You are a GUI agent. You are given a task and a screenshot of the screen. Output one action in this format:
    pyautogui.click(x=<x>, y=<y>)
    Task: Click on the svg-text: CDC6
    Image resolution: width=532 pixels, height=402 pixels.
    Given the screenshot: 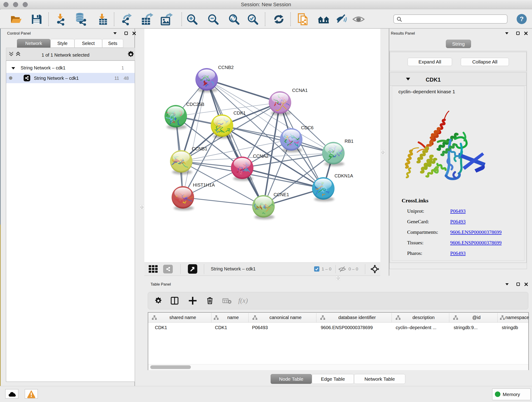 What is the action you would take?
    pyautogui.click(x=307, y=128)
    